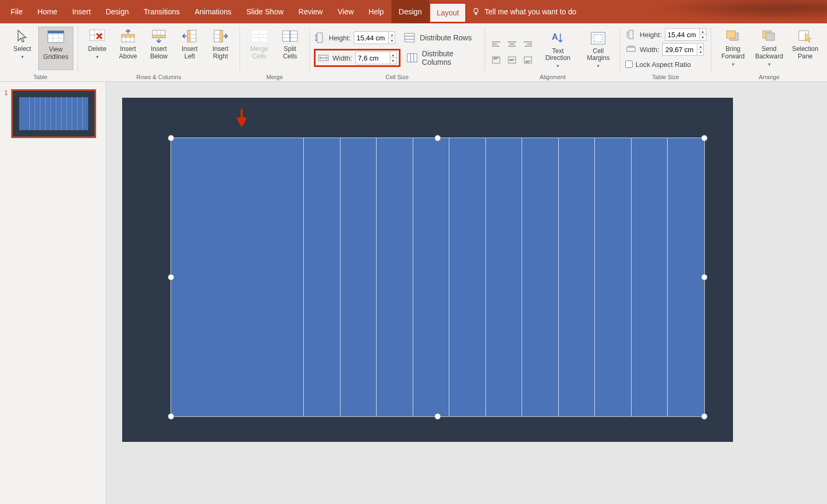 The height and width of the screenshot is (504, 827). I want to click on tab-review: Review, so click(311, 12).